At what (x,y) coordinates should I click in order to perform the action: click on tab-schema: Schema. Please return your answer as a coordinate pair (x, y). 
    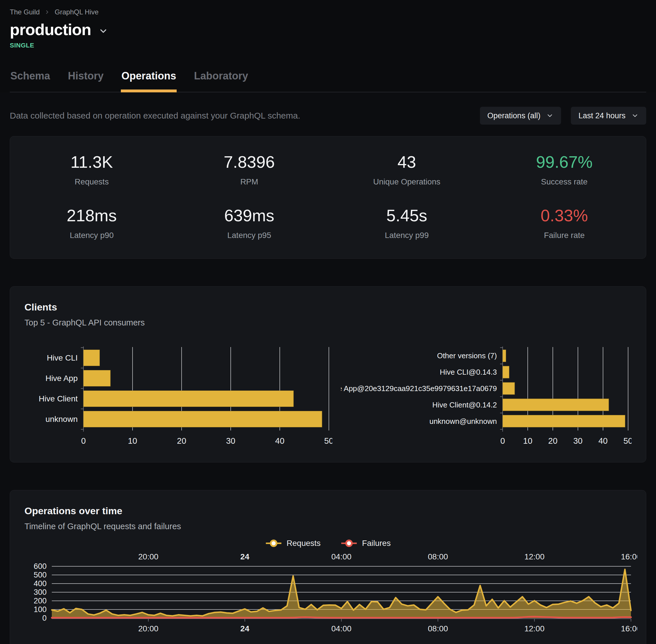
    Looking at the image, I should click on (30, 79).